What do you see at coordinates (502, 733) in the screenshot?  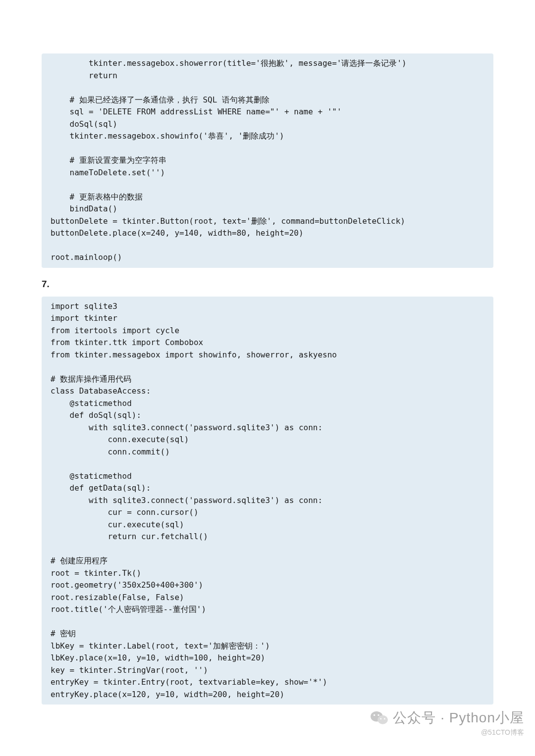 I see `watermark-subtext: @51CTO博客` at bounding box center [502, 733].